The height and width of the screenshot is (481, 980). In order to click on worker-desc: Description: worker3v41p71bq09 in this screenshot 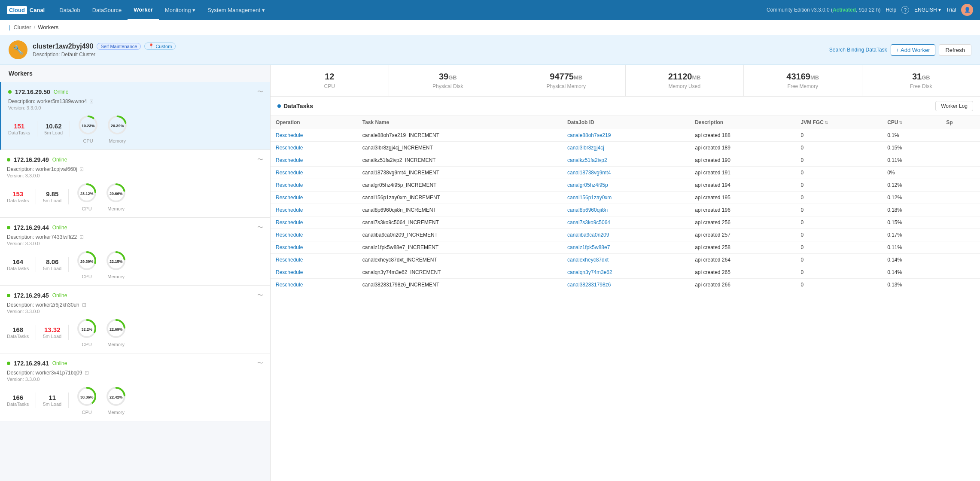, I will do `click(45, 373)`.